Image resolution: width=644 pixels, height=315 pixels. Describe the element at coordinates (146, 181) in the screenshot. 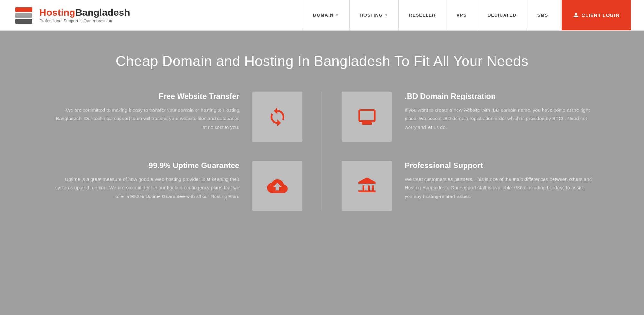

I see `feature-uptime-text: 99.9% Uptime Guarantee Uptime is a great…` at that location.